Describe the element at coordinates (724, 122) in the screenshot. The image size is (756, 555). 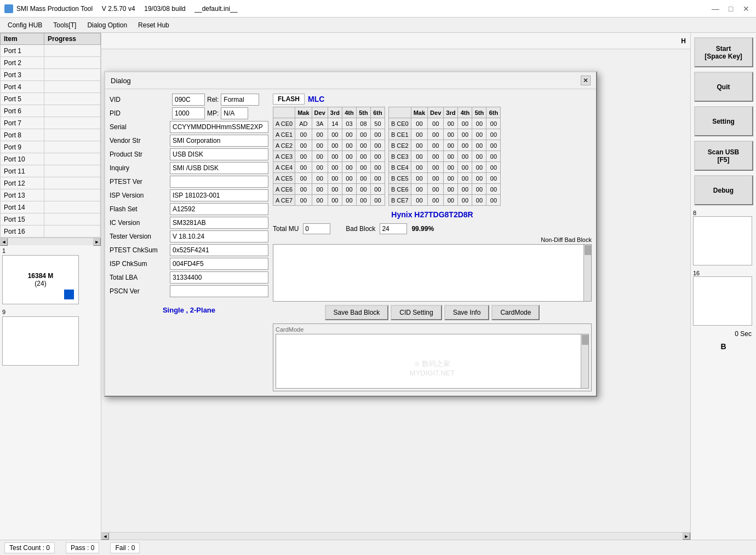
I see `setting-button: Setting` at that location.